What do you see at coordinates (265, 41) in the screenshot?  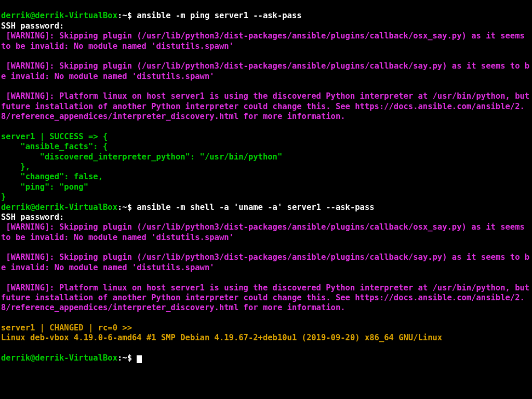 I see `warning-osx-say-1: [WARNING]: Skipping plugin (/usr/lib/pyt…` at bounding box center [265, 41].